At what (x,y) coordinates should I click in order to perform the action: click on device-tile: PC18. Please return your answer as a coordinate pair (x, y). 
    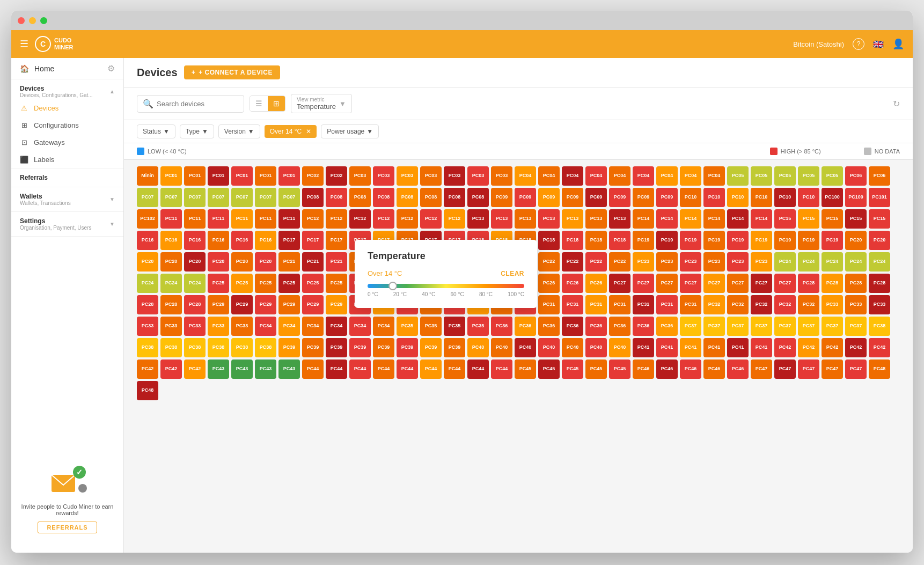
    Looking at the image, I should click on (620, 240).